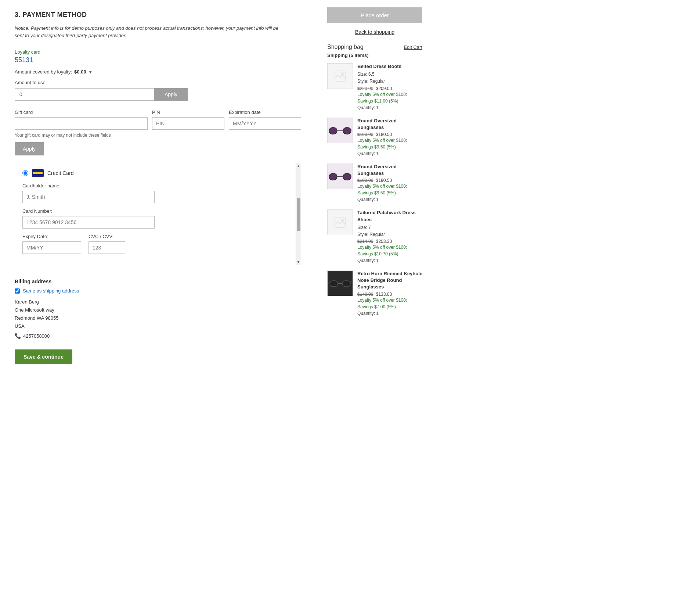 The image size is (700, 614). Describe the element at coordinates (107, 244) in the screenshot. I see `cvv-field: CVC / CVV:` at that location.